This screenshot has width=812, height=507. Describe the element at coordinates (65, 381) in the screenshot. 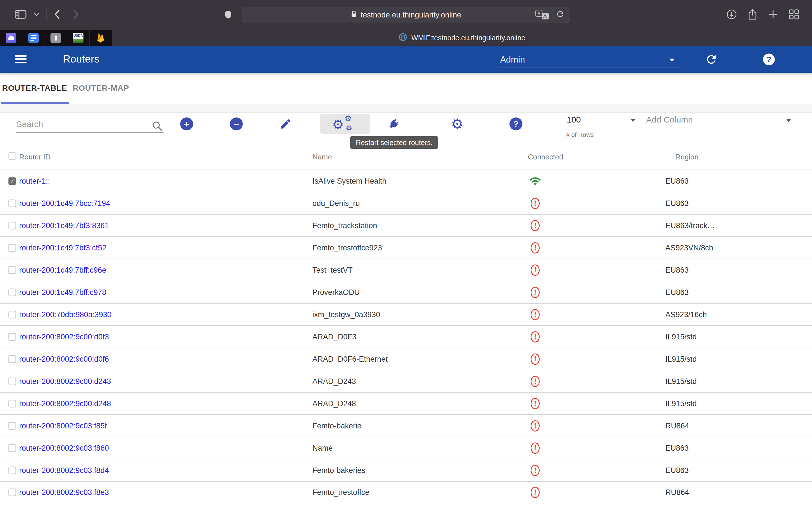

I see `router-id-link: router-200:8002:9c00:d243` at that location.